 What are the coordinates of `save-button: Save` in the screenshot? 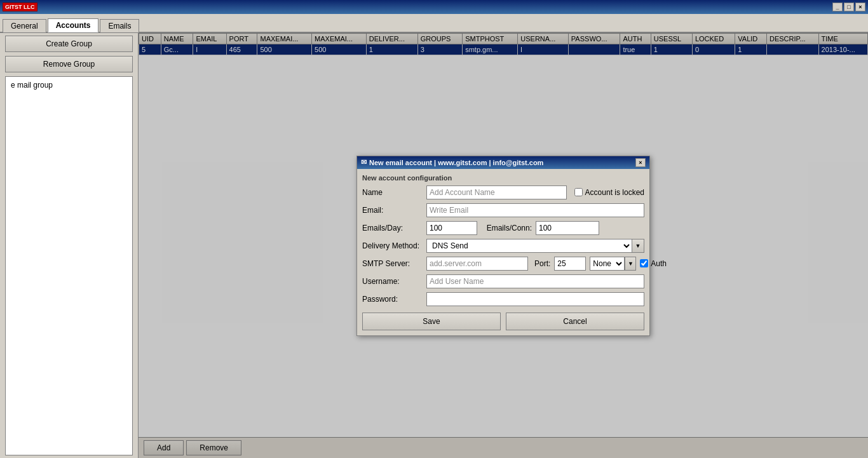 It's located at (431, 321).